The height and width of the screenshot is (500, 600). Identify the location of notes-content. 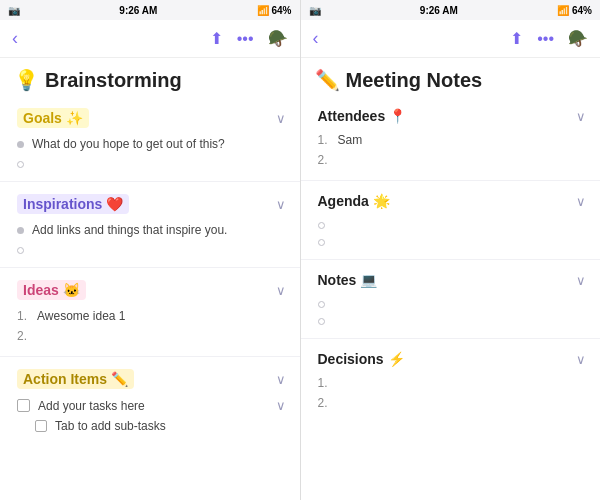
(452, 313).